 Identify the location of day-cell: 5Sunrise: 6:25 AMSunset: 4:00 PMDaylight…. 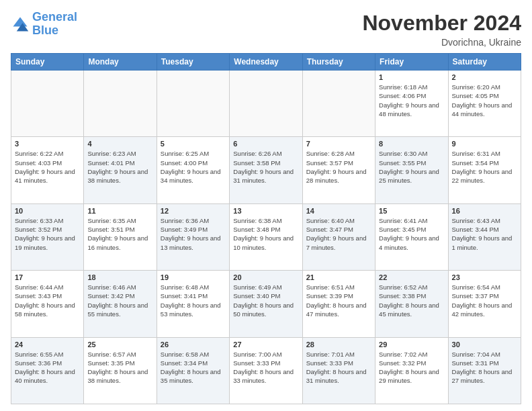
(193, 171).